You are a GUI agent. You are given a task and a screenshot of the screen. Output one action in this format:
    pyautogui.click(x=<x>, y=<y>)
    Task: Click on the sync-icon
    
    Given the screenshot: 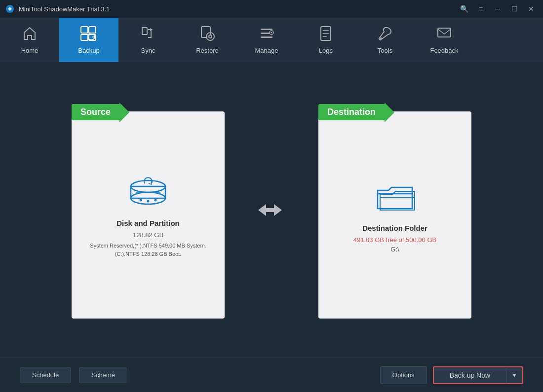 What is the action you would take?
    pyautogui.click(x=148, y=35)
    